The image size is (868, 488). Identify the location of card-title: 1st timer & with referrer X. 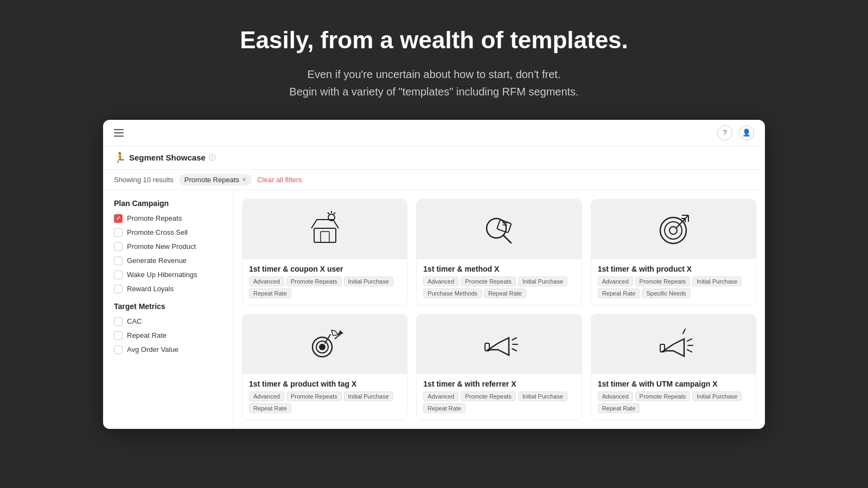
(499, 384).